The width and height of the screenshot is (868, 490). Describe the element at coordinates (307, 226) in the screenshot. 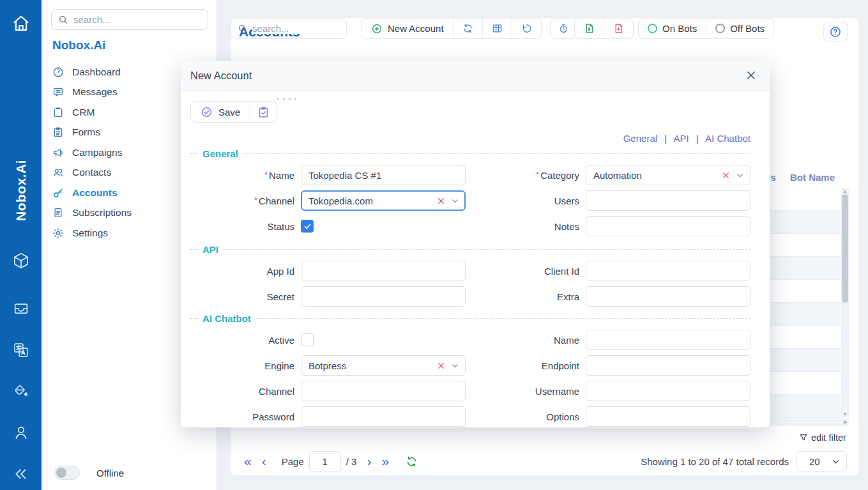

I see `status-checkbox` at that location.